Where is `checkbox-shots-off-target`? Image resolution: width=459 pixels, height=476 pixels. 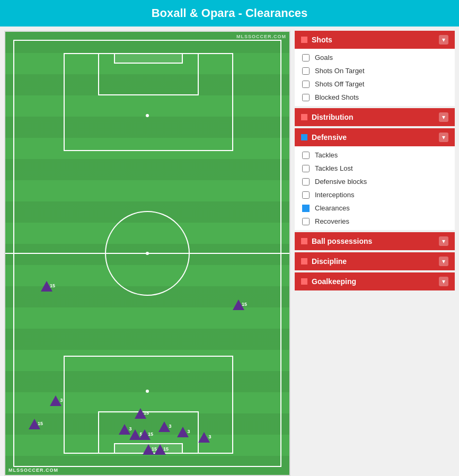
checkbox-shots-off-target is located at coordinates (306, 84).